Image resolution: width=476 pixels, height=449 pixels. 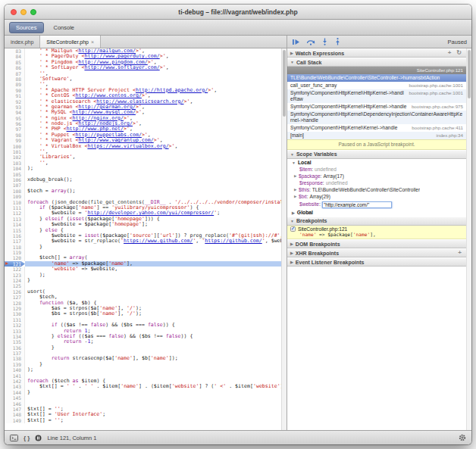 What do you see at coordinates (284, 83) in the screenshot?
I see `editor-scrollbar-thumb` at bounding box center [284, 83].